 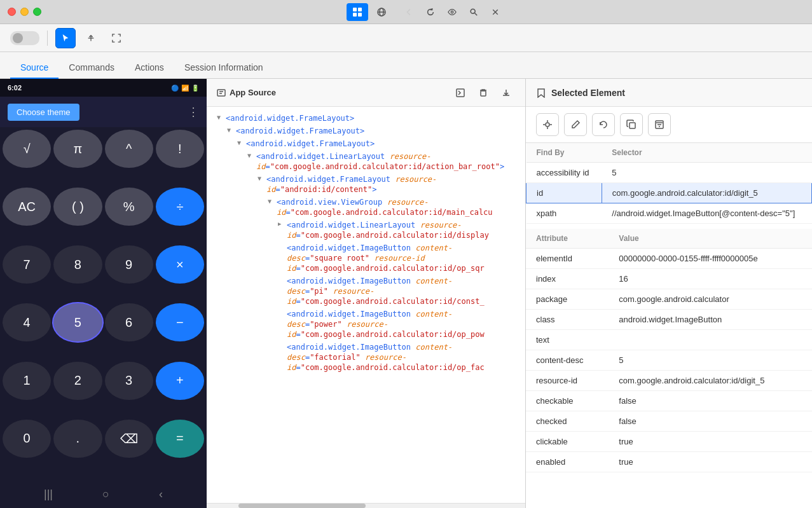 What do you see at coordinates (116, 38) in the screenshot?
I see `fullscreen-tool-button` at bounding box center [116, 38].